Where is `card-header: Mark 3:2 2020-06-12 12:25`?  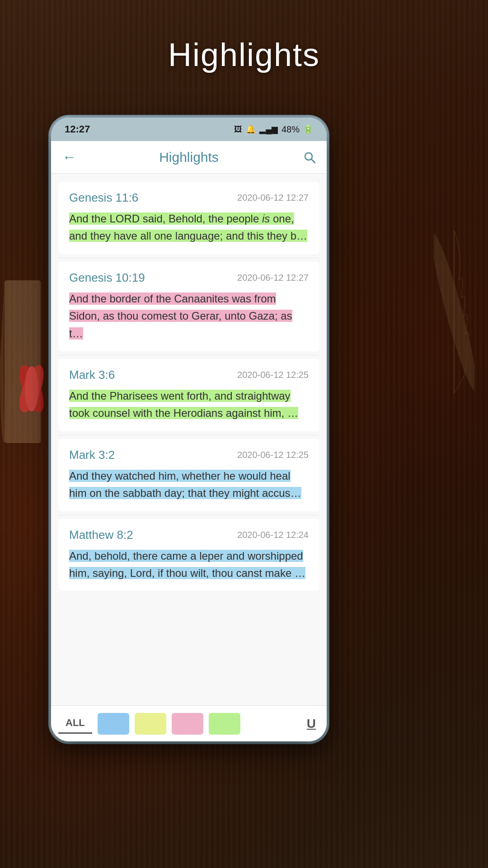
card-header: Mark 3:2 2020-06-12 12:25 is located at coordinates (189, 455).